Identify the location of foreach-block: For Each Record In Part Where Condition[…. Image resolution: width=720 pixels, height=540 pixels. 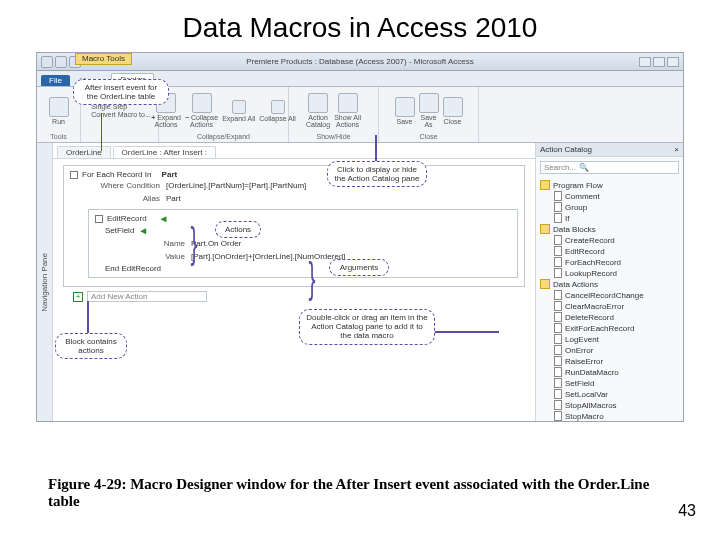
(294, 226).